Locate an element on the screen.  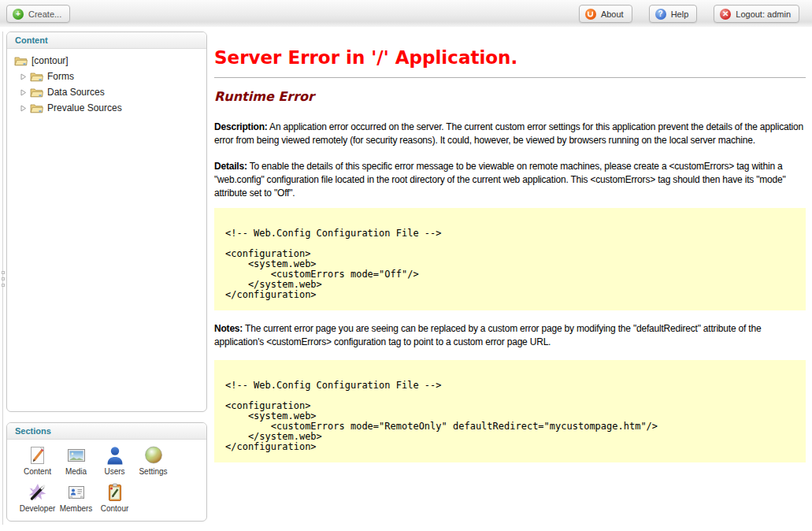
tree-item-forms: Forms is located at coordinates (107, 76).